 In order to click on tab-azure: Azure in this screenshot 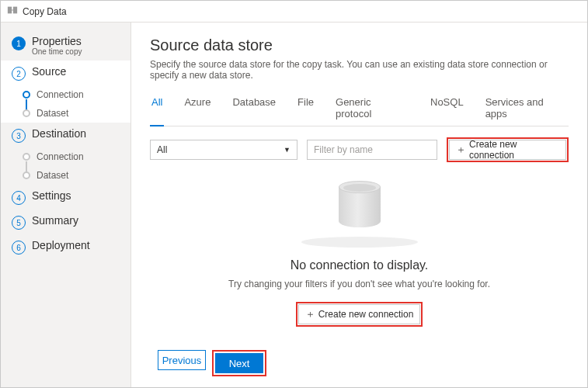, I will do `click(197, 109)`.